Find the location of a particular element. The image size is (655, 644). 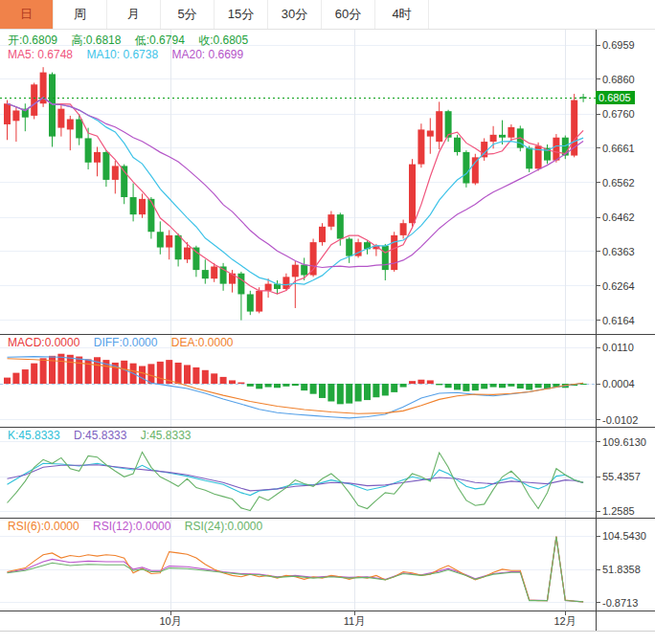

open-value: 开:0.6809 is located at coordinates (33, 40).